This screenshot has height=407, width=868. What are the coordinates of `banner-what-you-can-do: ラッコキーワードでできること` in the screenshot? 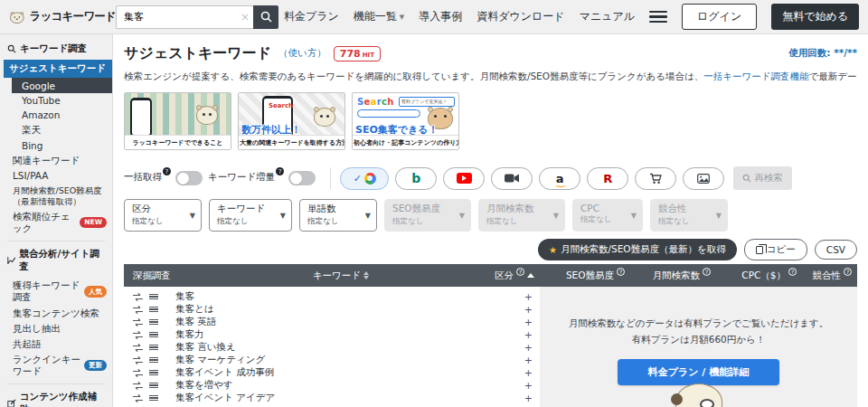 It's located at (177, 121).